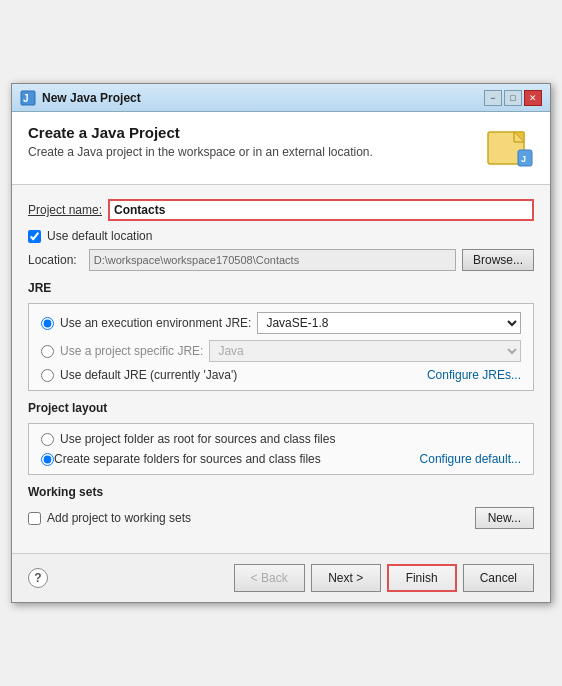  What do you see at coordinates (200, 142) in the screenshot?
I see `header-text: Create a Java Project Create a Java proj…` at bounding box center [200, 142].